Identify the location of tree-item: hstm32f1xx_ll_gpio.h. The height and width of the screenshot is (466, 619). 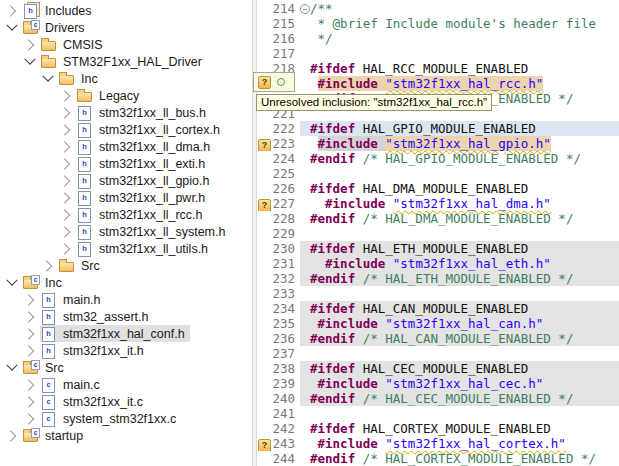
(126, 180).